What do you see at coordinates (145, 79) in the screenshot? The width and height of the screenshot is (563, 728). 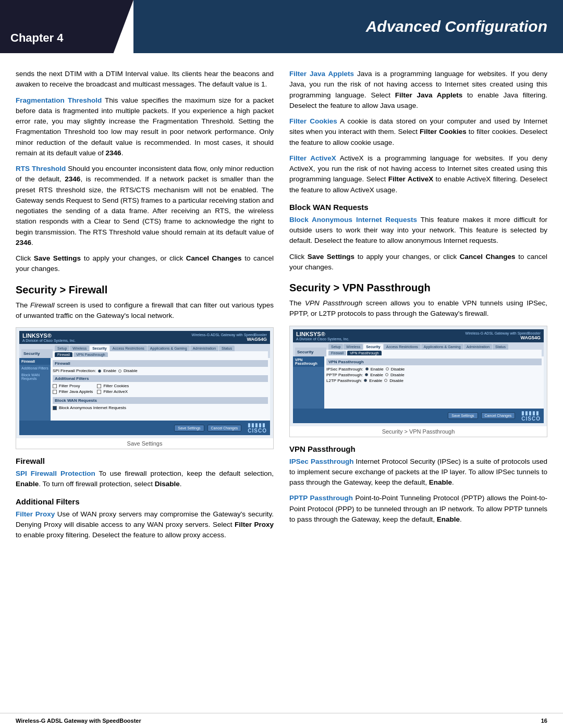 I see `intro-para1: sends the next DTIM with a DTIM Interval…` at bounding box center [145, 79].